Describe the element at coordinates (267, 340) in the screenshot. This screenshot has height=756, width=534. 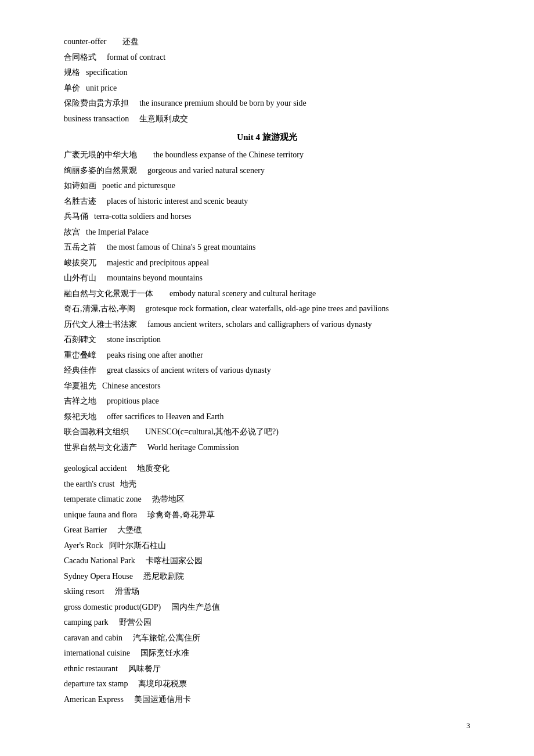
I see `line-13: 石刻碑文stone inscription` at that location.